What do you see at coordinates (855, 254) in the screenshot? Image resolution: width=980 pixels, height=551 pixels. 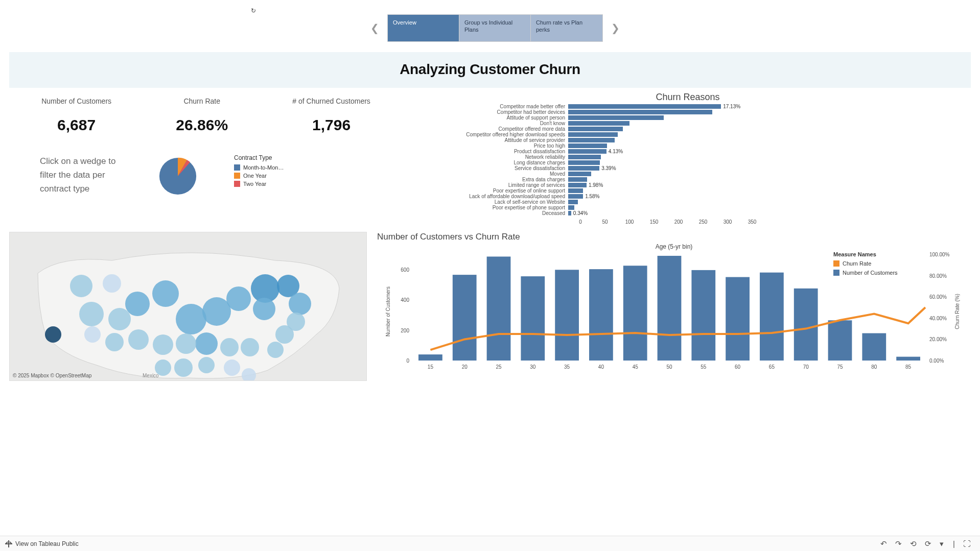 I see `svg-text: Measure Names` at bounding box center [855, 254].